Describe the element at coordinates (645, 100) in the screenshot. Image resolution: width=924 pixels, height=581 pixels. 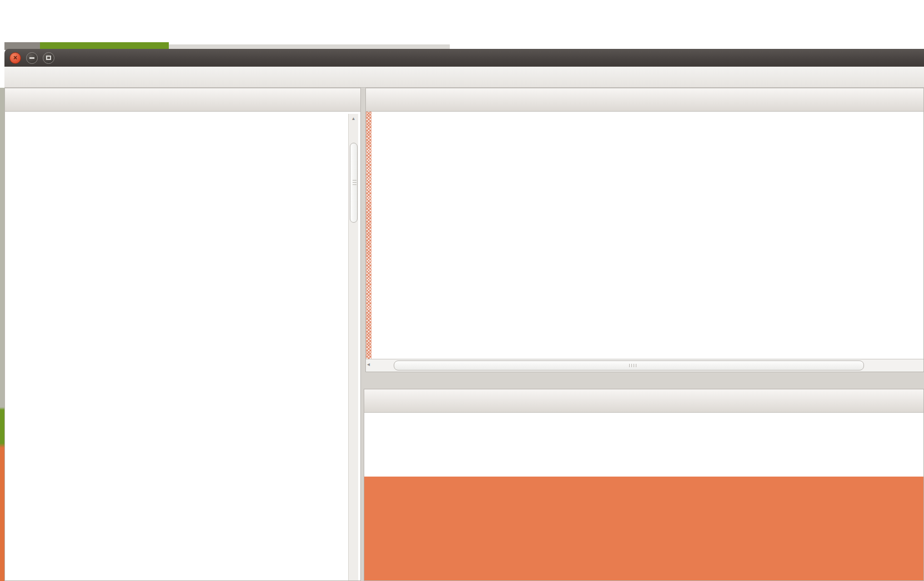
I see `editor-tabbar` at that location.